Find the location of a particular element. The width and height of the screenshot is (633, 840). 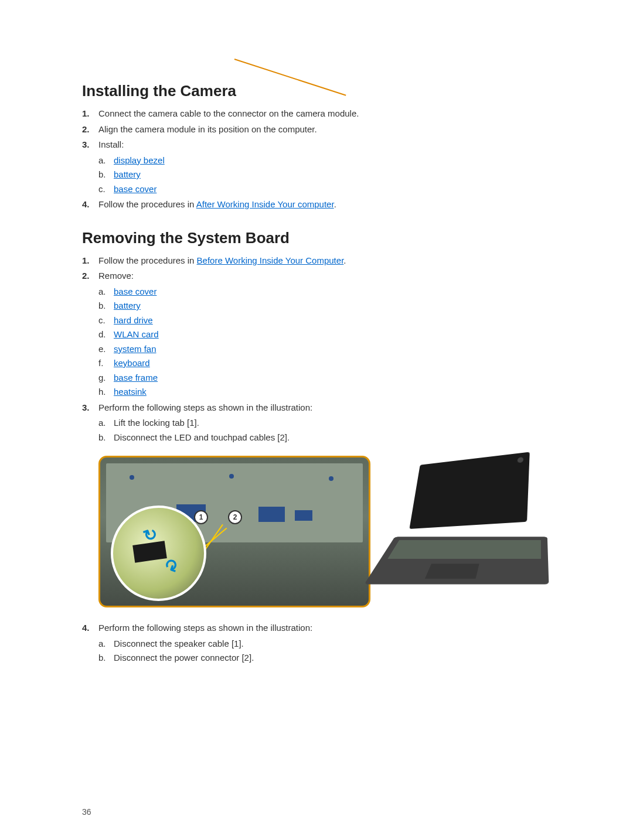

touchpad-icon is located at coordinates (452, 571).